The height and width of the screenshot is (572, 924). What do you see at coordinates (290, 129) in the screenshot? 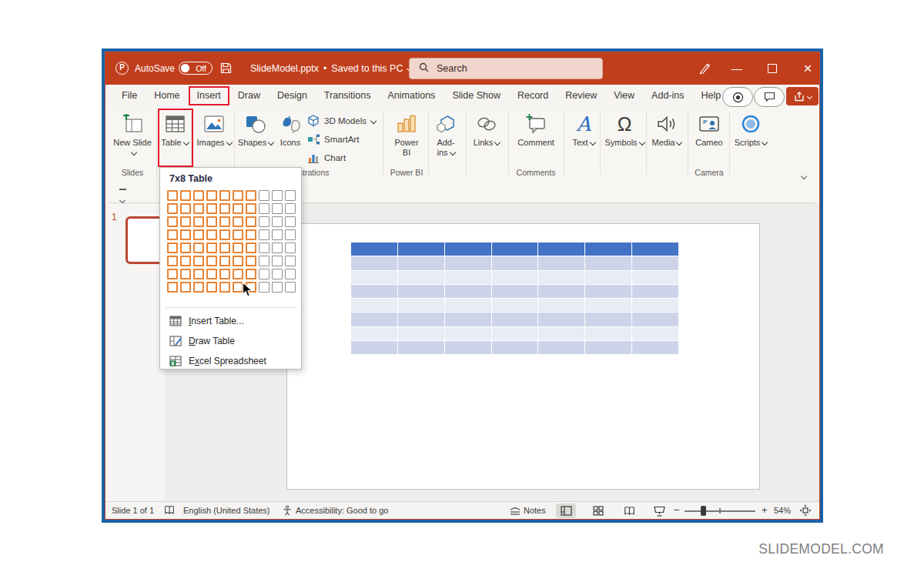
I see `icons-button: Icons` at bounding box center [290, 129].